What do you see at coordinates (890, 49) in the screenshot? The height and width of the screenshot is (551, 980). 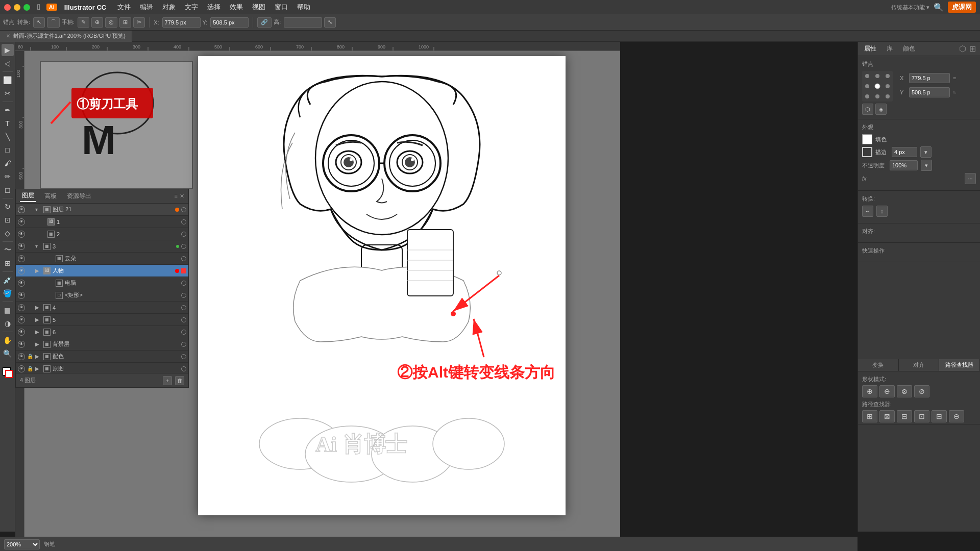 I see `rpanel-tab-library: 库` at bounding box center [890, 49].